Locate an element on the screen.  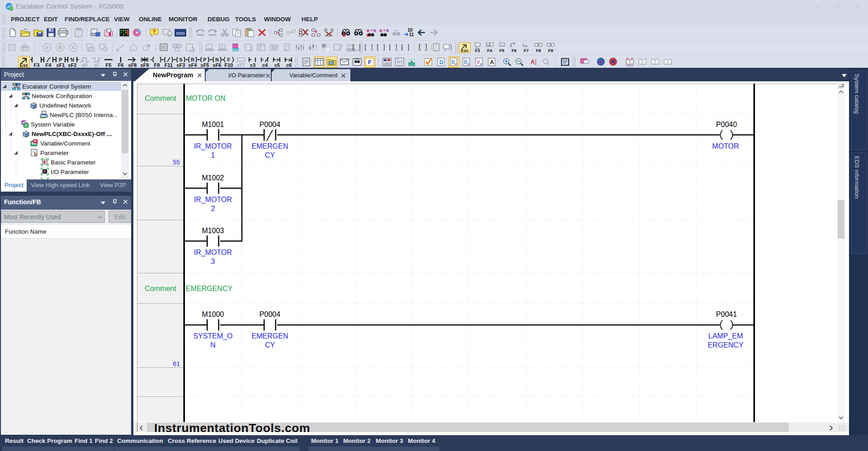
svg-text: sF3 is located at coordinates (181, 65).